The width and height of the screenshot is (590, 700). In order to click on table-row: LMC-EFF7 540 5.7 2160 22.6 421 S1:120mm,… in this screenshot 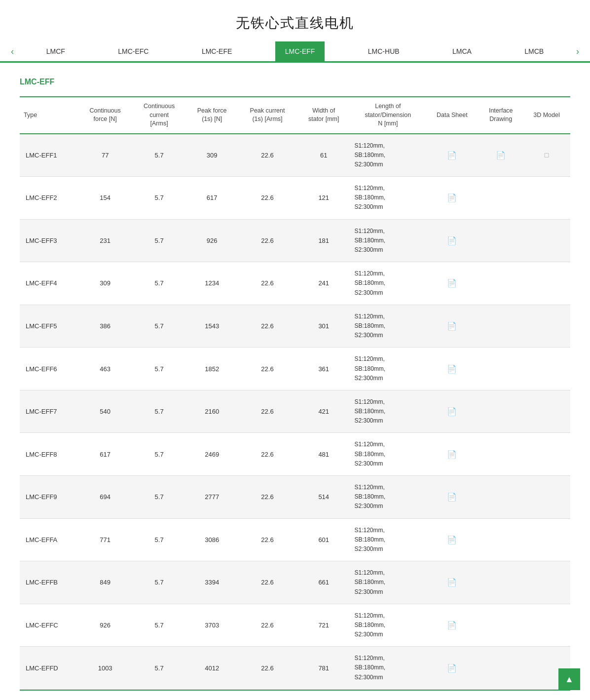, I will do `click(295, 412)`.